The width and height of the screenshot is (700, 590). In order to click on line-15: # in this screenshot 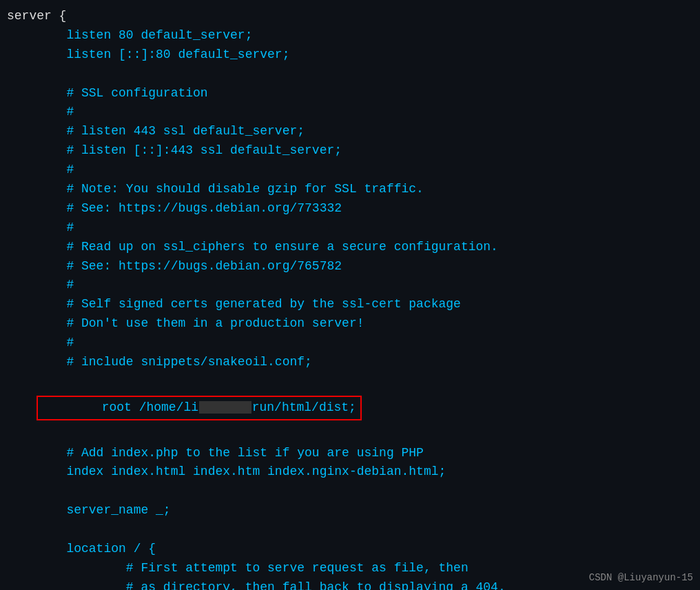, I will do `click(350, 285)`.